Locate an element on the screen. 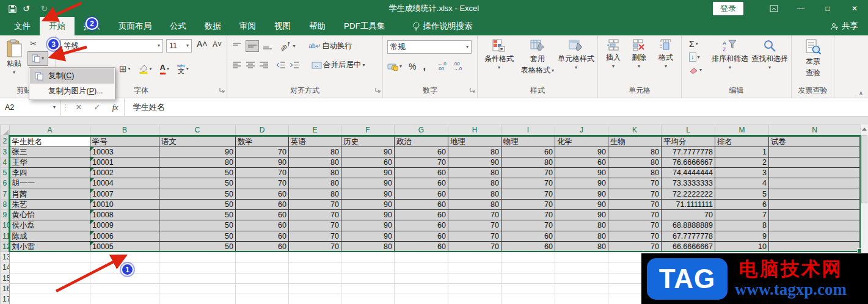  insert-function-icon: fx is located at coordinates (115, 107).